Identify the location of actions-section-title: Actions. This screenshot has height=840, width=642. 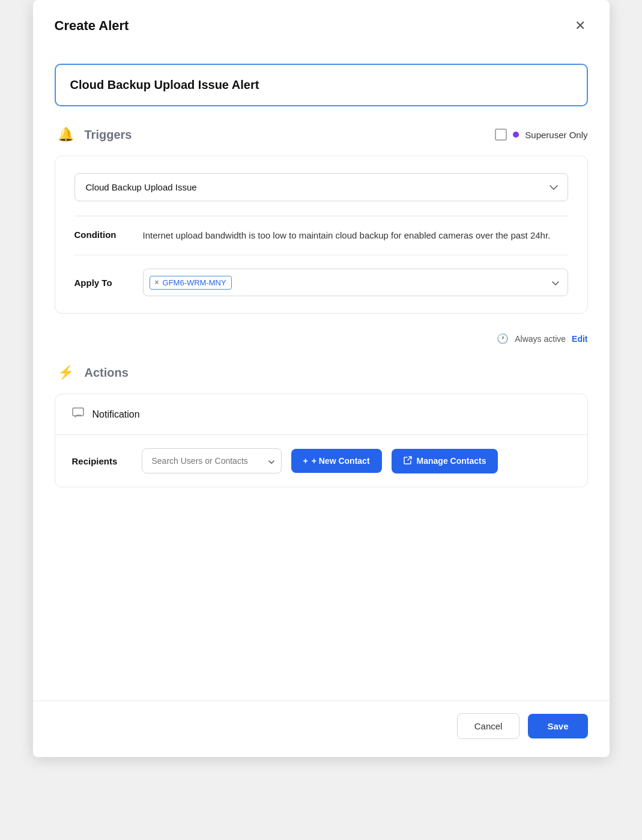
(107, 373).